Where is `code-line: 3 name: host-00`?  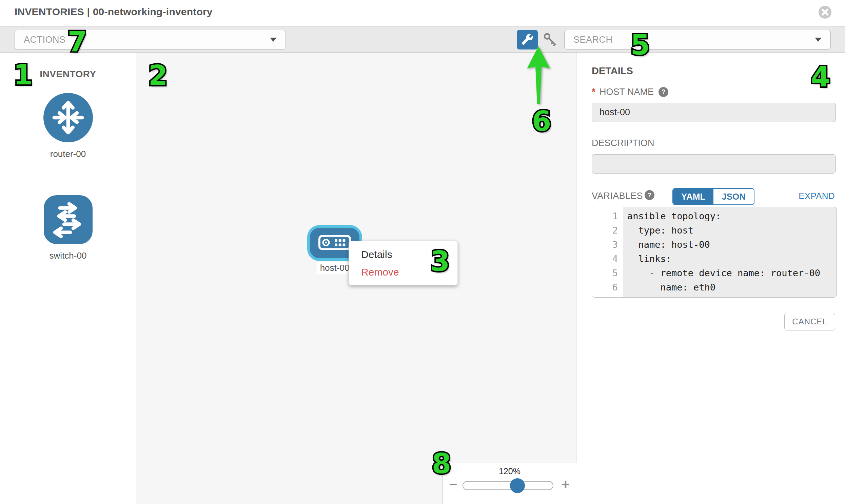 code-line: 3 name: host-00 is located at coordinates (714, 245).